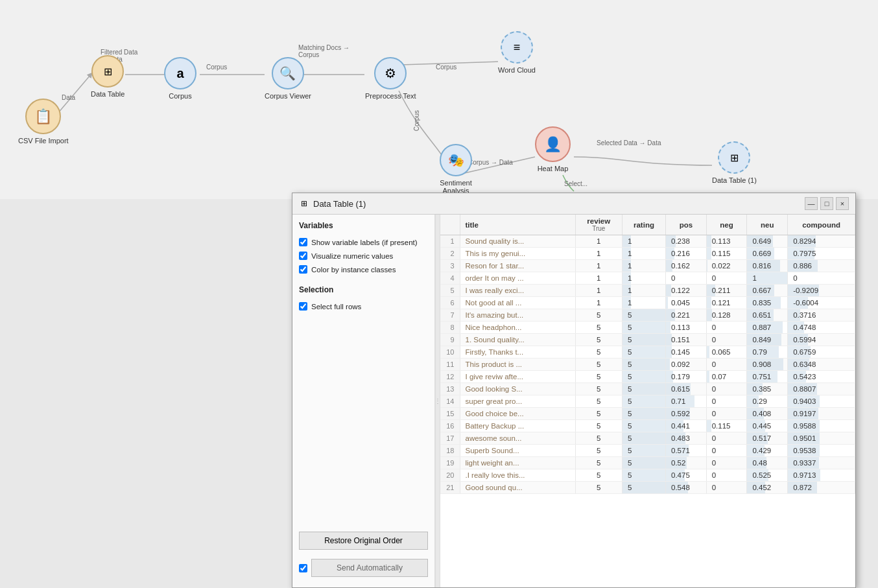  I want to click on table-row: 4order It on may ...110010, so click(648, 279).